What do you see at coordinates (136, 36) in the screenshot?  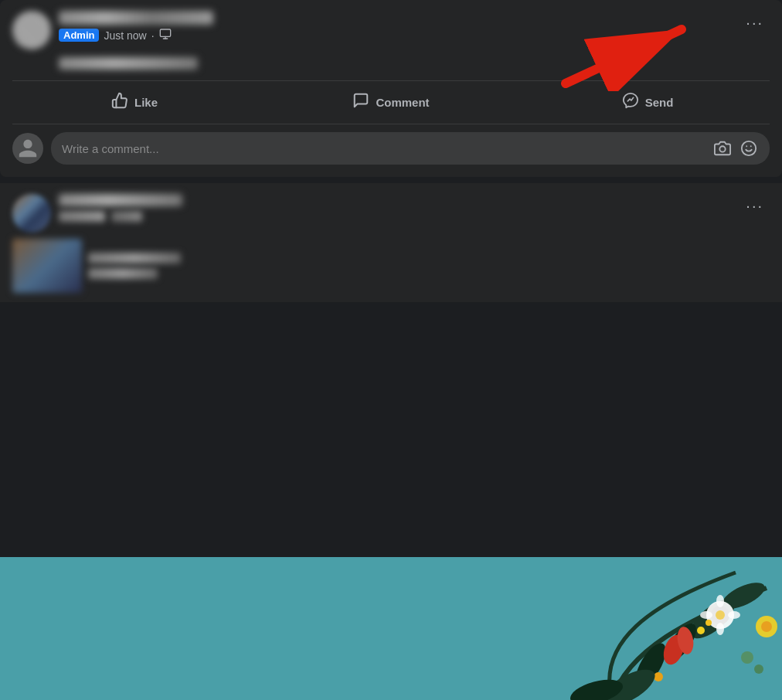 I see `author-meta: Admin Just now ·` at bounding box center [136, 36].